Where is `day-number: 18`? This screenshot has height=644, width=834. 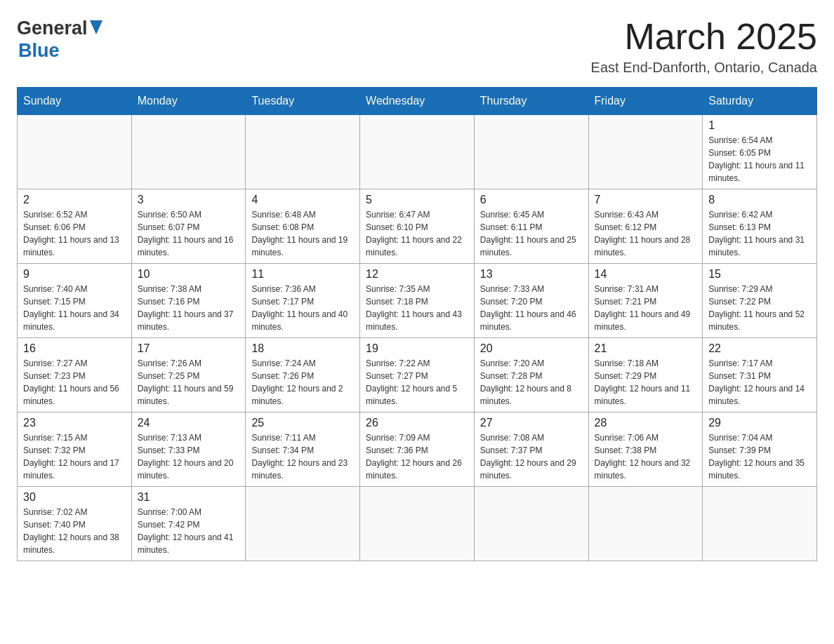 day-number: 18 is located at coordinates (303, 349).